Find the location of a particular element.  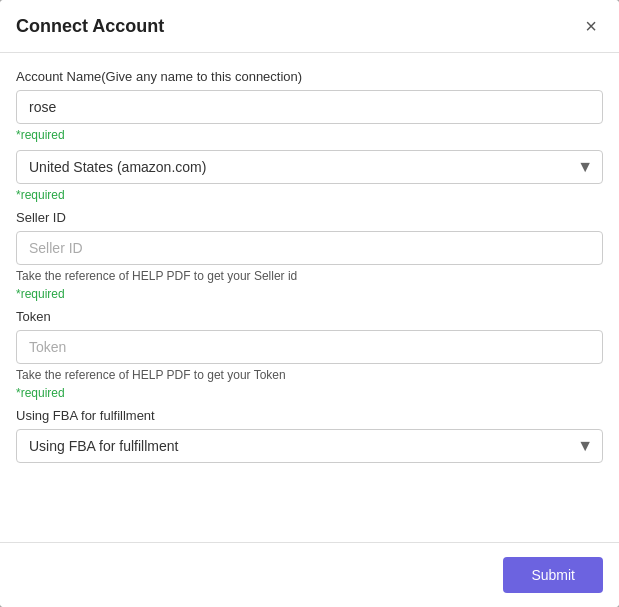

account-name-input is located at coordinates (310, 107).